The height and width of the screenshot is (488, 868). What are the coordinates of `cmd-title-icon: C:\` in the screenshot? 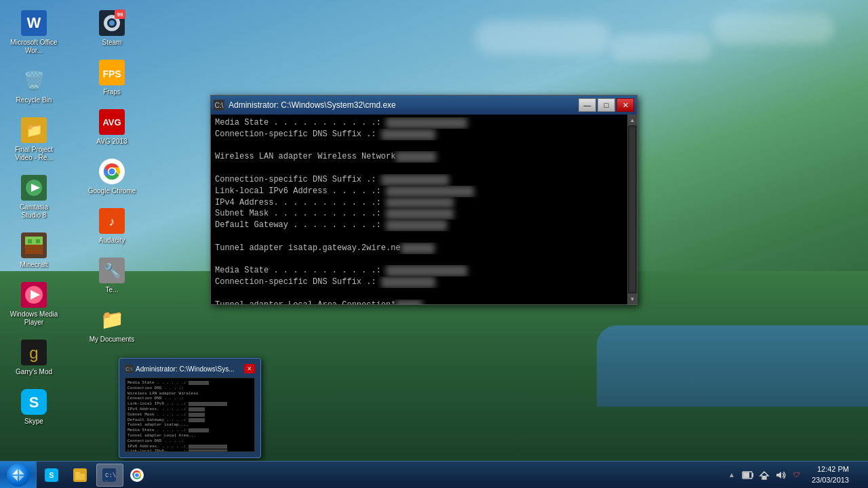 It's located at (219, 105).